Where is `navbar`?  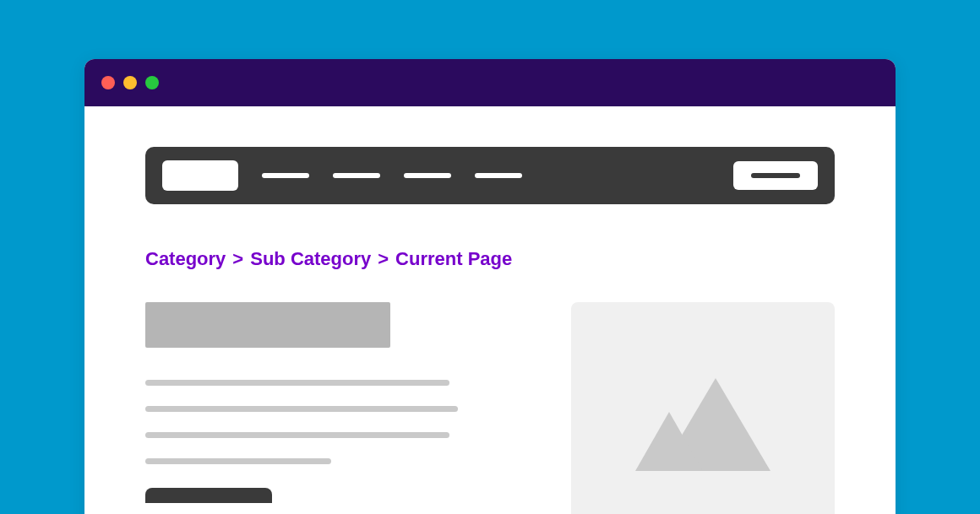
navbar is located at coordinates (490, 176).